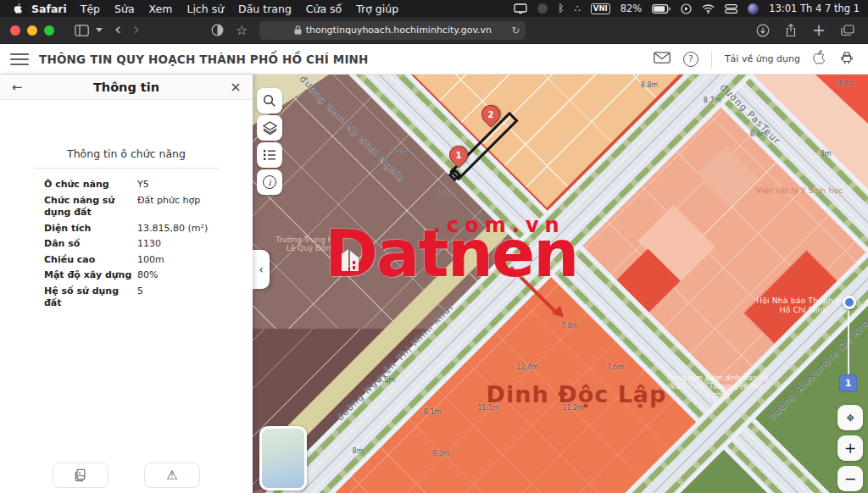 Image resolution: width=868 pixels, height=493 pixels. What do you see at coordinates (661, 8) in the screenshot?
I see `battery-icon` at bounding box center [661, 8].